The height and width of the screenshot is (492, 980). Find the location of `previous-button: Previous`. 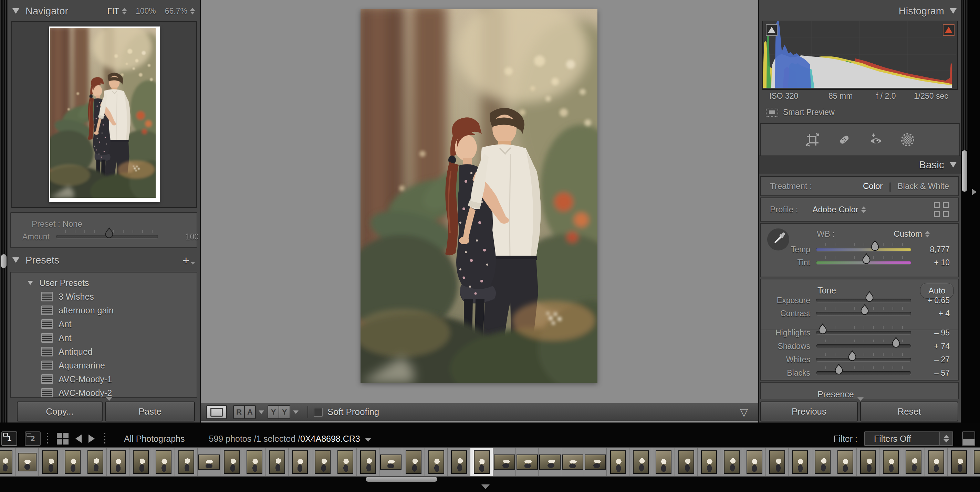

previous-button: Previous is located at coordinates (809, 411).